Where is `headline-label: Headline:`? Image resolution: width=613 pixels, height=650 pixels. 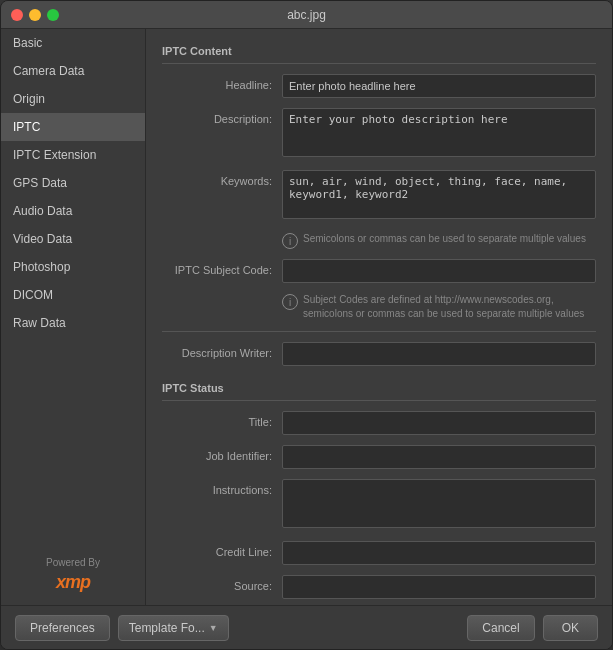
headline-label: Headline: is located at coordinates (222, 82).